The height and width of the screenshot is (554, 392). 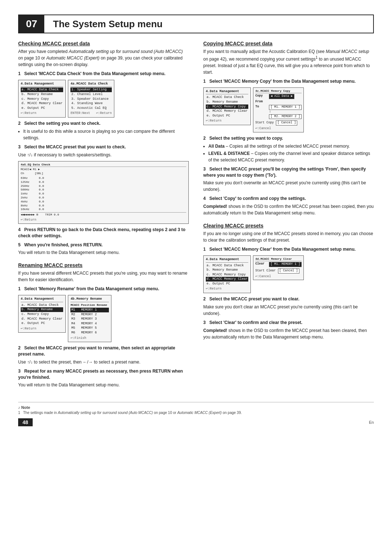 What do you see at coordinates (103, 374) in the screenshot?
I see `step3-rename-heading: 3 Repeat for as many MCACC presets as ne…` at bounding box center [103, 374].